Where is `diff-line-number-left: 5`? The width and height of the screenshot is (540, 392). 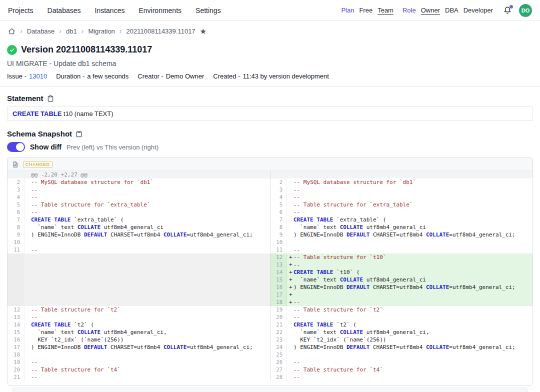
diff-line-number-left: 5 is located at coordinates (16, 205).